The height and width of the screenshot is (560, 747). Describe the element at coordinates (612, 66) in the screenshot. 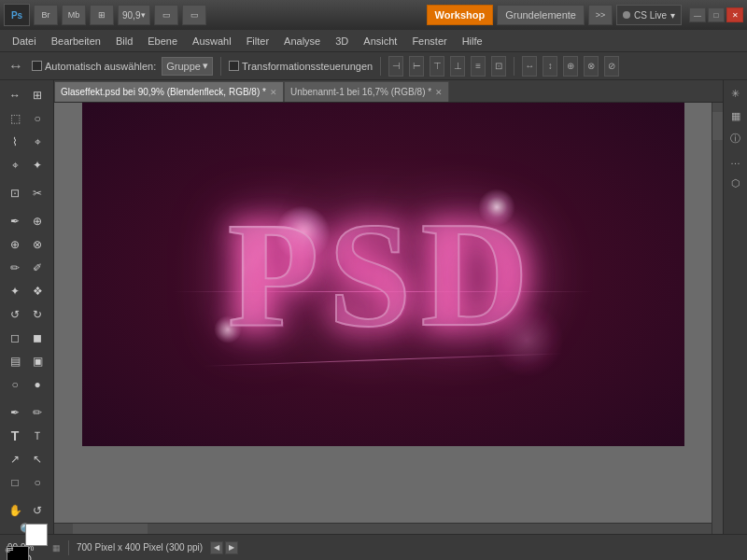

I see `dist-5-icon: ⊘` at that location.